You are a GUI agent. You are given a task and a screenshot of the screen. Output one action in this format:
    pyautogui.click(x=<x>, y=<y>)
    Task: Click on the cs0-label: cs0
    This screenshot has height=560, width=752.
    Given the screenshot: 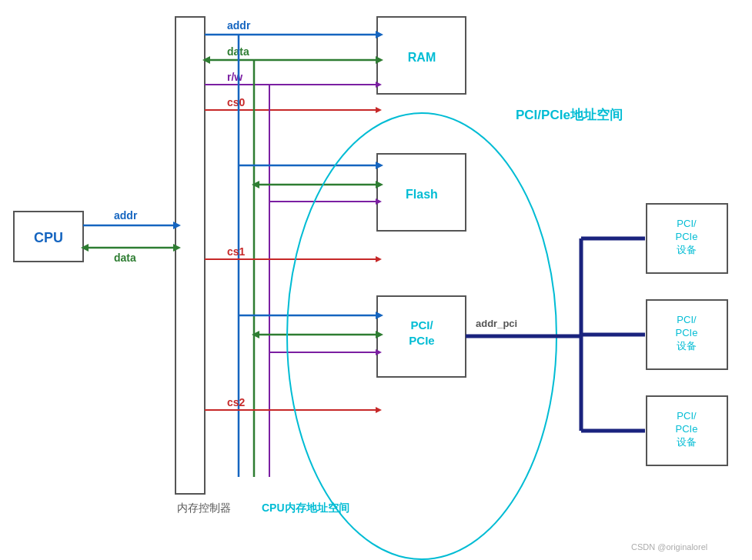 What is the action you would take?
    pyautogui.click(x=236, y=102)
    